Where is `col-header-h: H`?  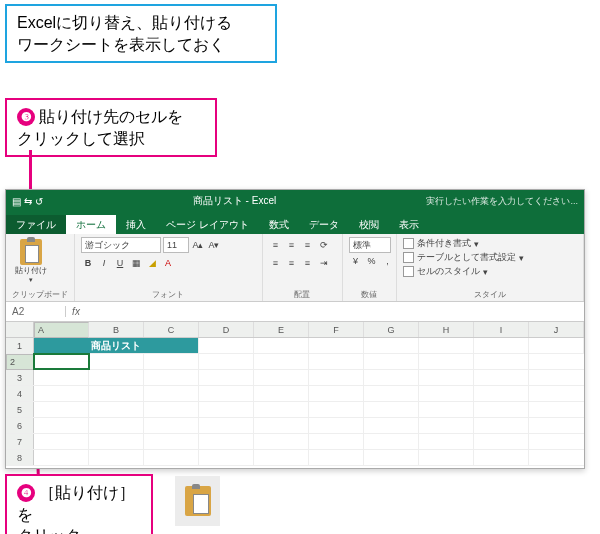
col-header-h: H is located at coordinates (446, 330).